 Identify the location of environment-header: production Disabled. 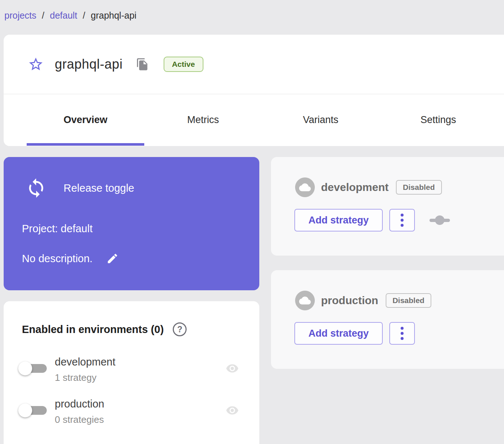
(387, 290).